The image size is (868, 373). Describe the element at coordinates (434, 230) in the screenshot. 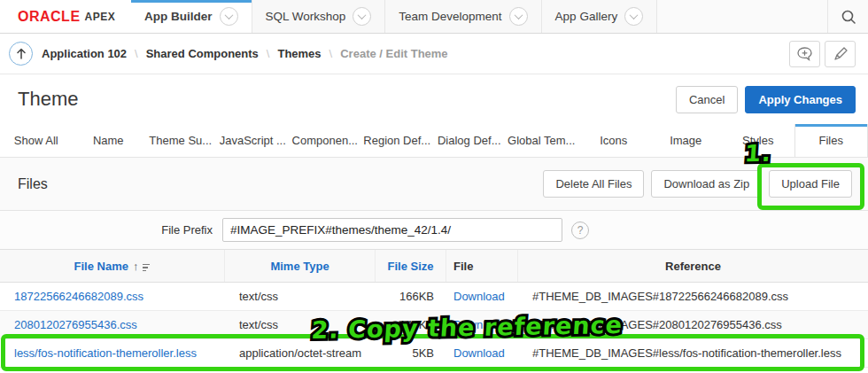

I see `file-prefix-row: File Prefix ?` at that location.